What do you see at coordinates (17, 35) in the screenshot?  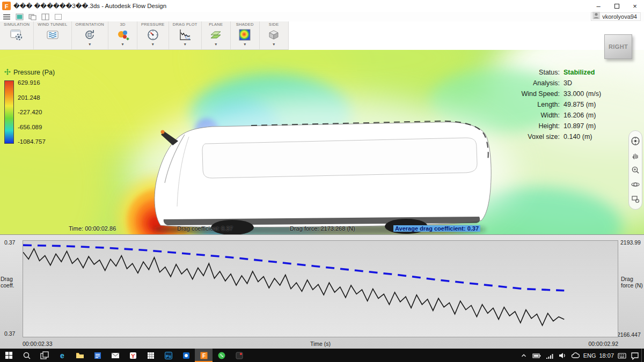 I see `ribbon-group-simulation: SIMULATION` at bounding box center [17, 35].